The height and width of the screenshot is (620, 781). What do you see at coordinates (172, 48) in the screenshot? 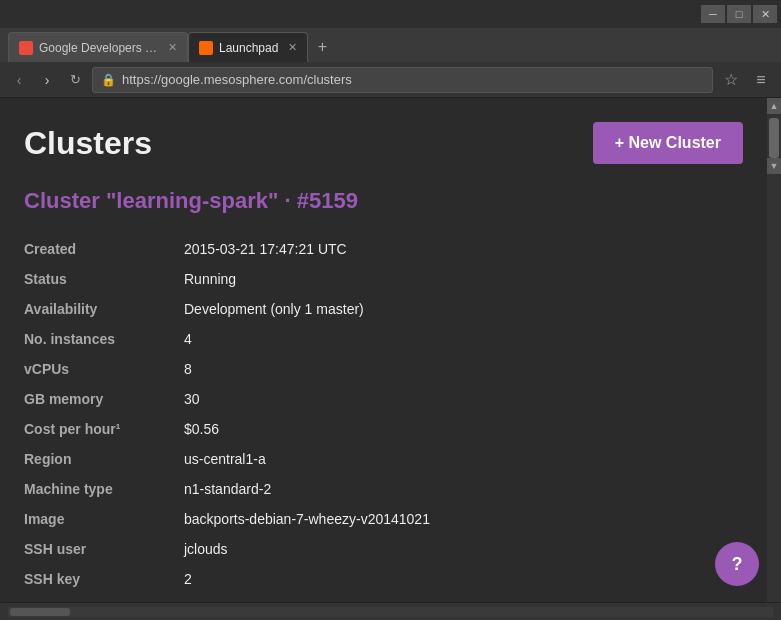
I see `tab-close-google: ✕` at bounding box center [172, 48].